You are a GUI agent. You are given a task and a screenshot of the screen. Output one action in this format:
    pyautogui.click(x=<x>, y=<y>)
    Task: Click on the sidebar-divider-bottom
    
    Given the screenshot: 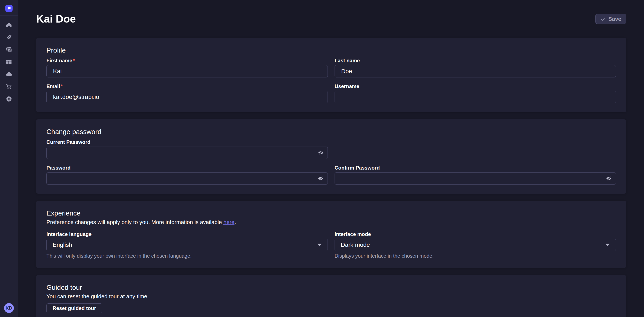 What is the action you would take?
    pyautogui.click(x=9, y=299)
    